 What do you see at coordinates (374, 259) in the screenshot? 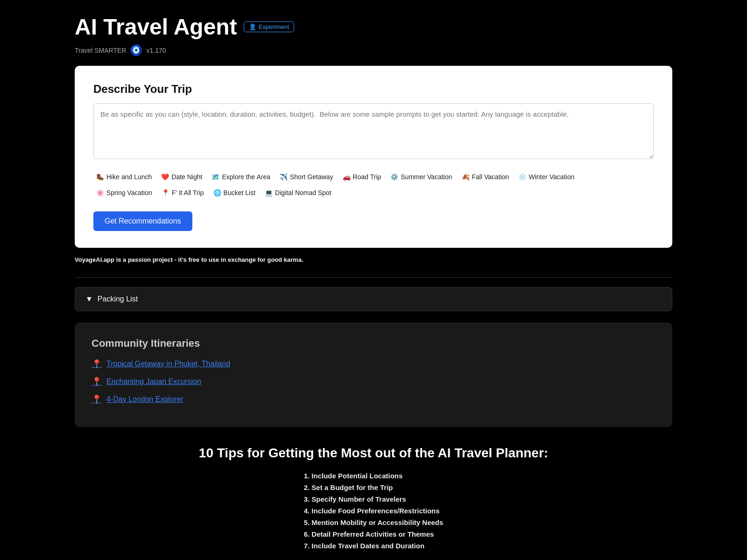
I see `karma-text: VoyageAI.app is a passion project - it's…` at bounding box center [374, 259].